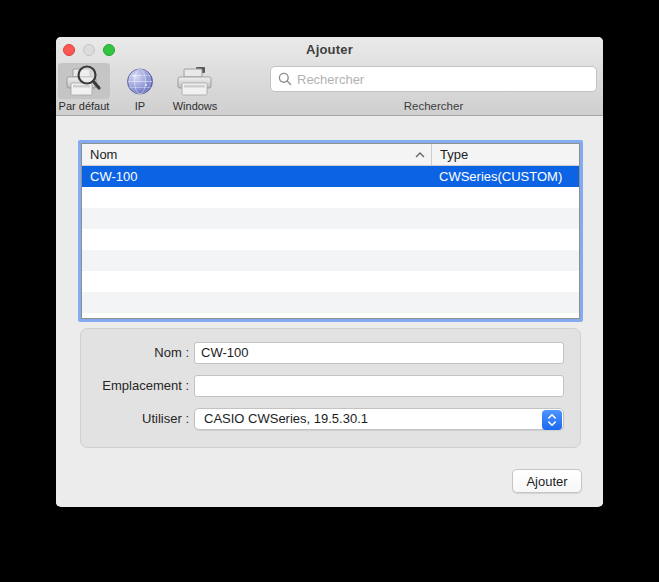  What do you see at coordinates (84, 88) in the screenshot?
I see `tab-par-defaut: Par défaut` at bounding box center [84, 88].